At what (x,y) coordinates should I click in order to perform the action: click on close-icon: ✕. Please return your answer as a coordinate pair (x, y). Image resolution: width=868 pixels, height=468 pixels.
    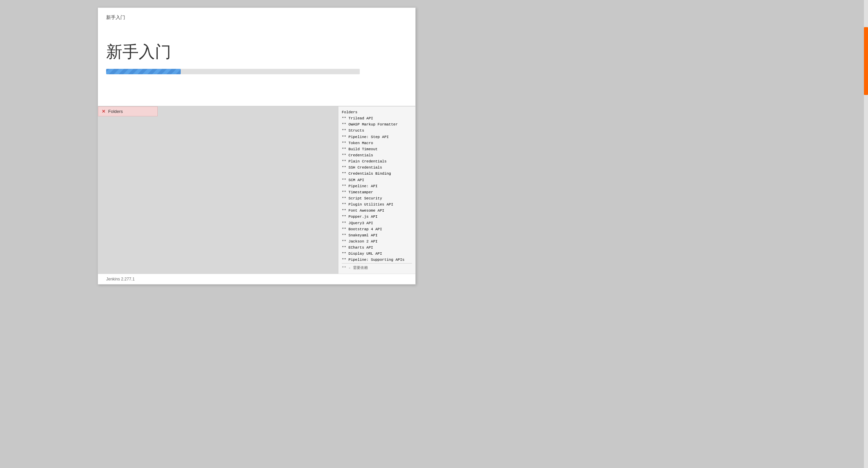
    Looking at the image, I should click on (104, 111).